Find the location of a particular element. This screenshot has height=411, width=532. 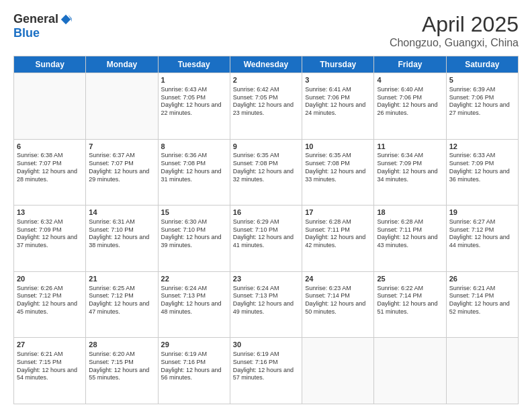

day-info: Sunrise: 6:23 AM Sunset: 7:14 PM Dayligh… is located at coordinates (338, 301).